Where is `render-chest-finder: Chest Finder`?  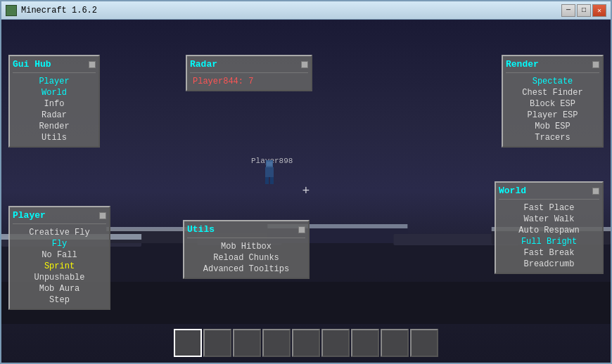
render-chest-finder: Chest Finder is located at coordinates (553, 93).